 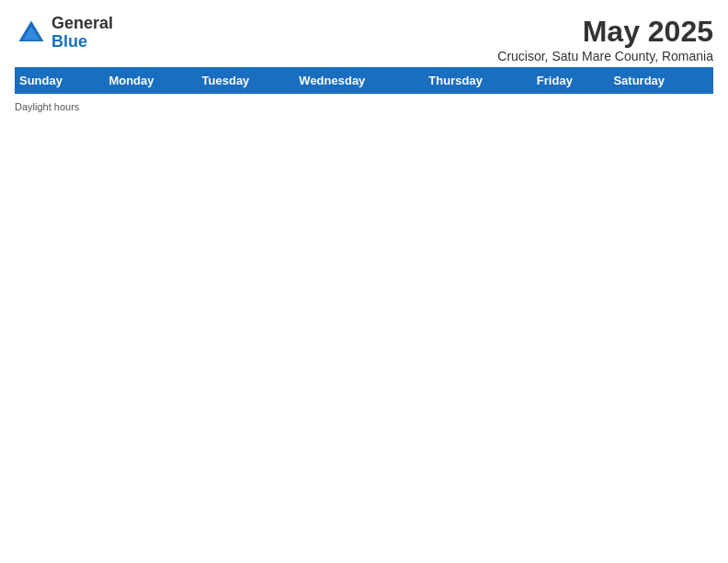 I want to click on daylight-hours-label: Daylight hours, so click(x=47, y=107).